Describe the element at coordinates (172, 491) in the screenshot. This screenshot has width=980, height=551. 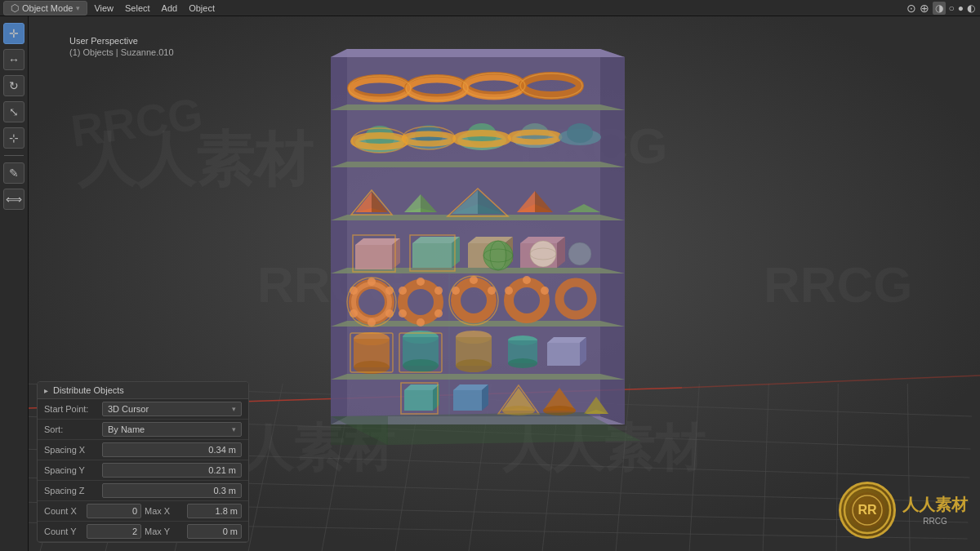
I see `spacing-z-field: 0.3 m` at that location.